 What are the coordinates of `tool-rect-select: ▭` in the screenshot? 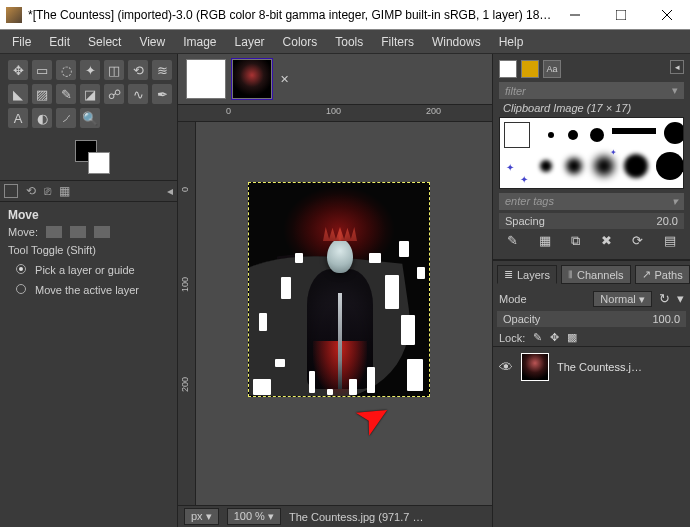 It's located at (42, 70).